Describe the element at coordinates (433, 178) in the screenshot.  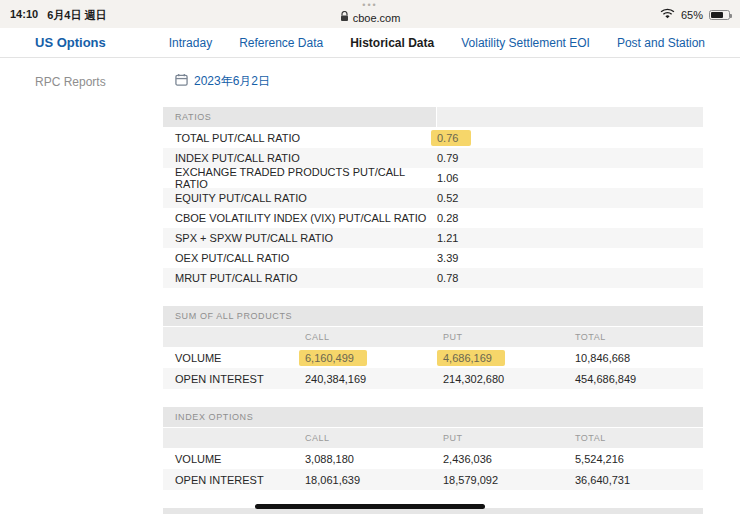
I see `table-row: EXCHANGE TRADED PRODUCTS PUT/CALL RATIO …` at that location.